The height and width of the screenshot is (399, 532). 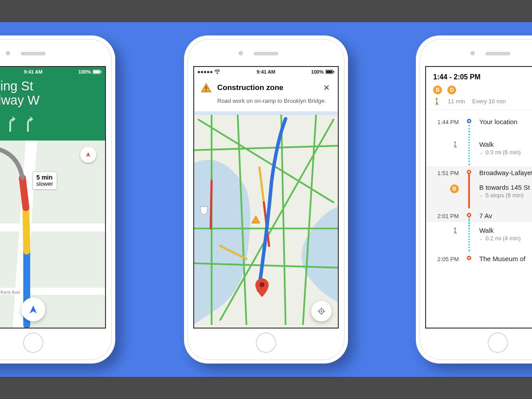 I want to click on step-walk: 🚶 Walk ⌄0.3 mi (6 min), so click(x=479, y=151).